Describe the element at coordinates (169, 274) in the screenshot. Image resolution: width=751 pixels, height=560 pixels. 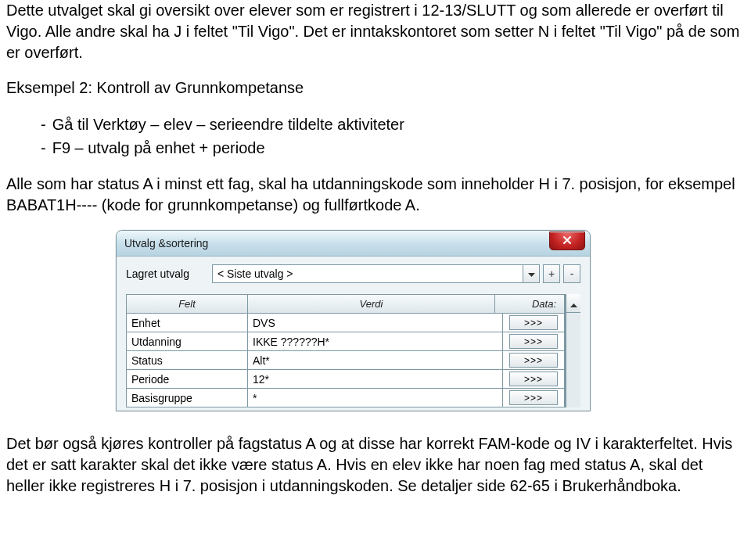
I see `saved-selection-label: Lagret utvalg` at that location.